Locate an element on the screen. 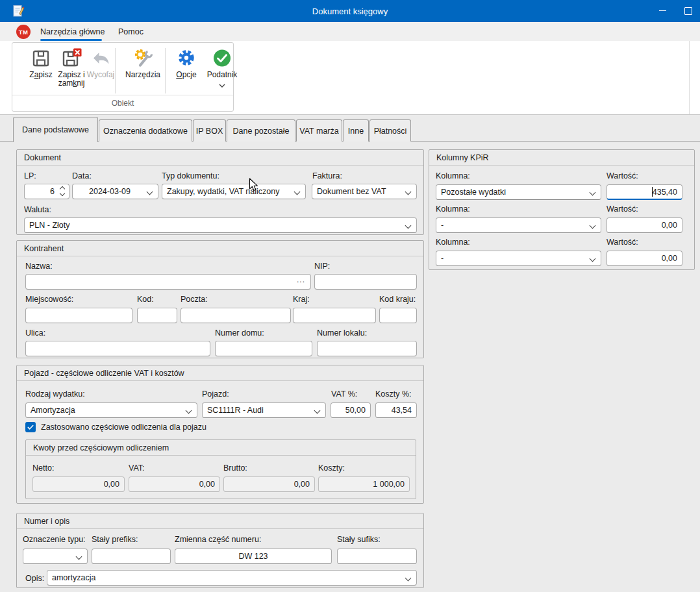 Image resolution: width=700 pixels, height=592 pixels. options-button: Opcje is located at coordinates (186, 64).